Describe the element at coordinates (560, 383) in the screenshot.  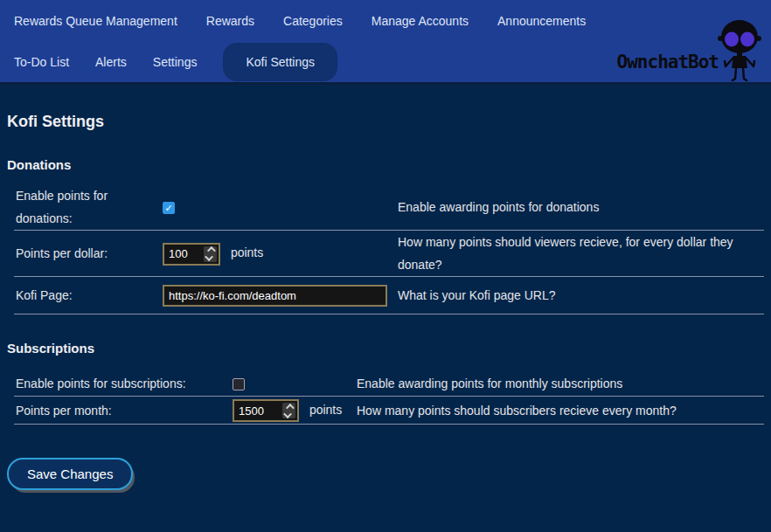
I see `enable-subscription-points-description: Enable awarding points for monthly subsc…` at that location.